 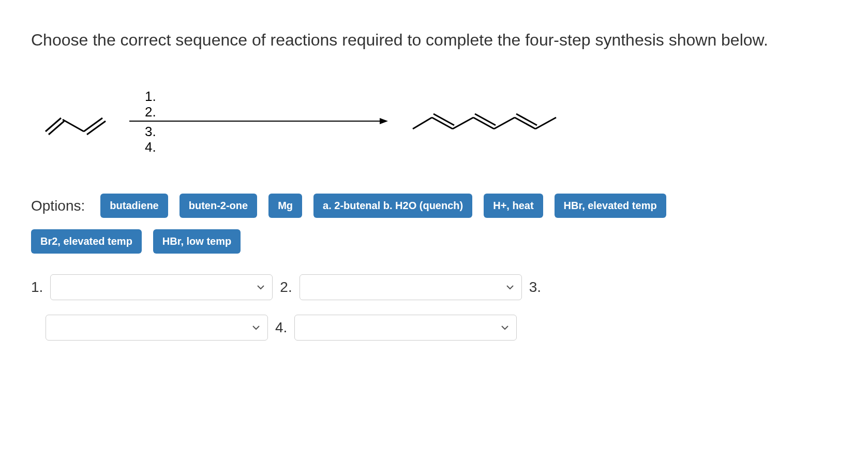 I want to click on option-mg: Mg, so click(x=286, y=206).